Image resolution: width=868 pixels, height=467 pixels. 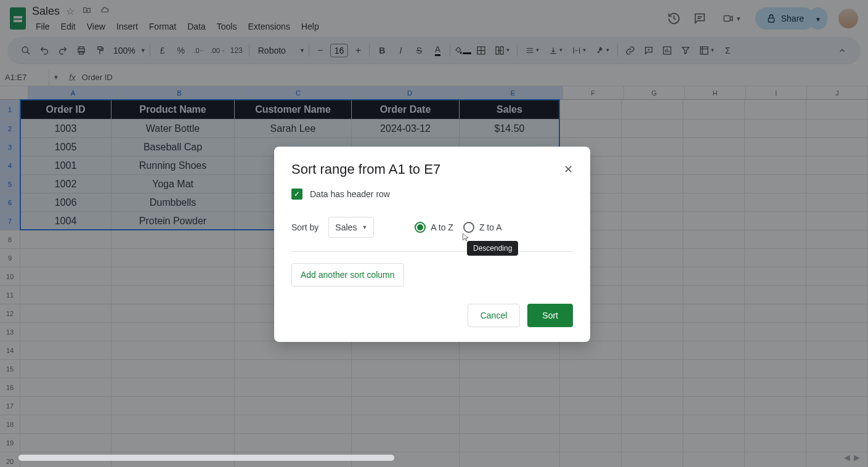 What do you see at coordinates (351, 227) in the screenshot?
I see `sortby-select: Sales ▼` at bounding box center [351, 227].